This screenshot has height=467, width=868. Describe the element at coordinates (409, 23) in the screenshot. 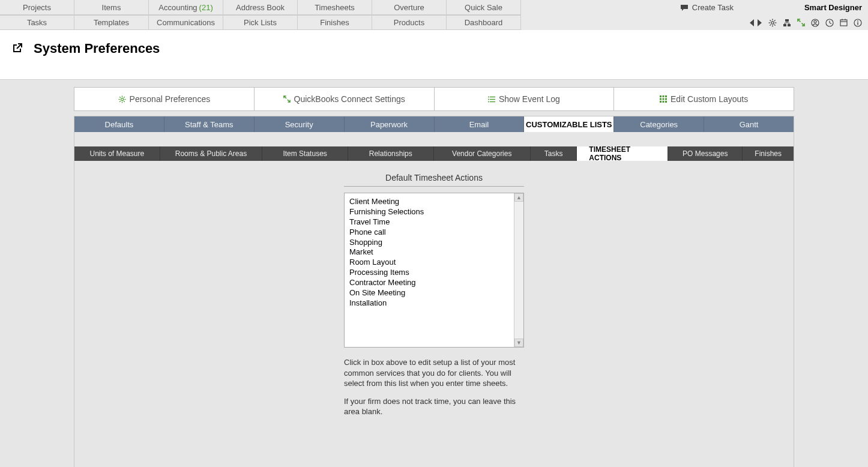

I see `nav-products: Products` at that location.